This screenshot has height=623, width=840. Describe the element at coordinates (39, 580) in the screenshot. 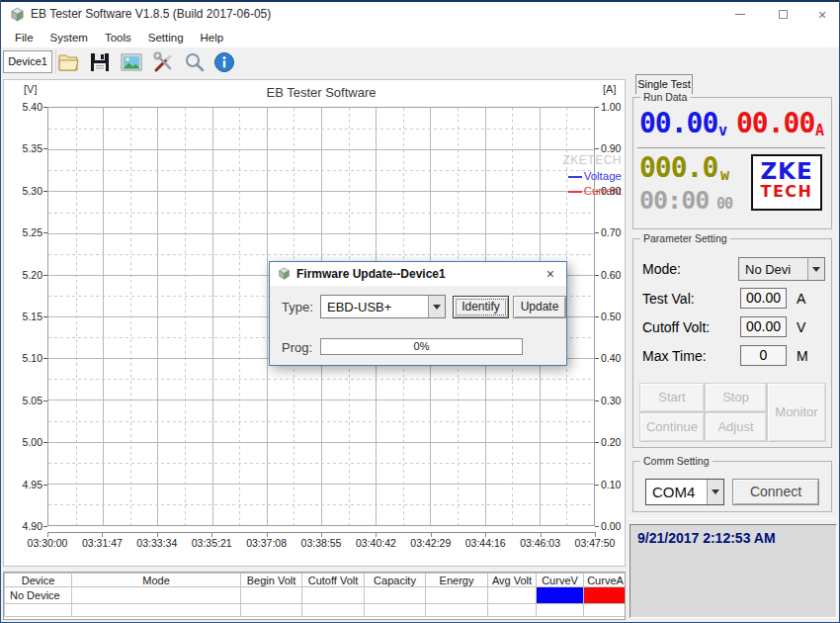

I see `table-header-device: Device` at that location.